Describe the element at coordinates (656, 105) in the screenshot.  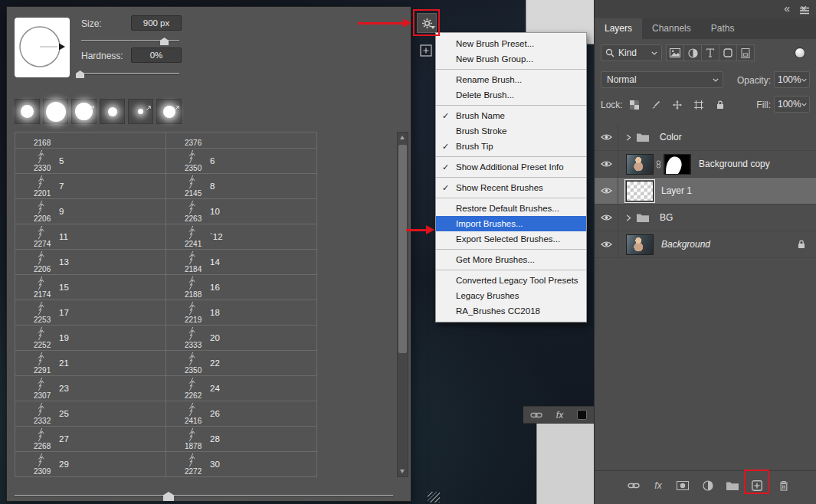
I see `lock-pixels-icon` at that location.